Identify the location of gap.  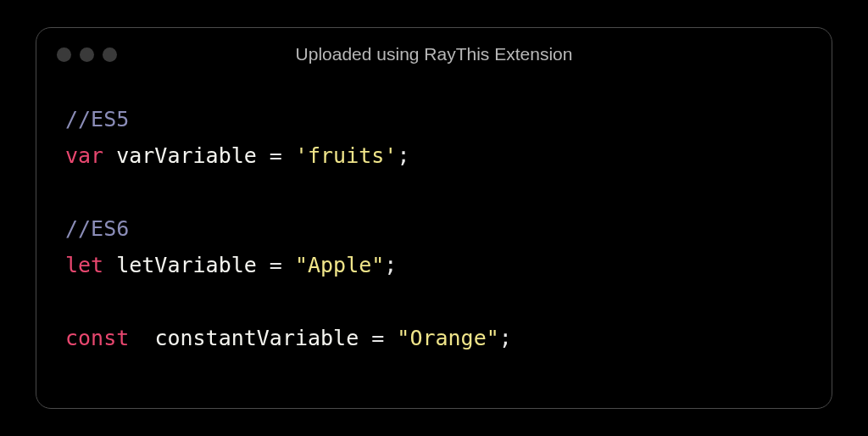
(142, 338).